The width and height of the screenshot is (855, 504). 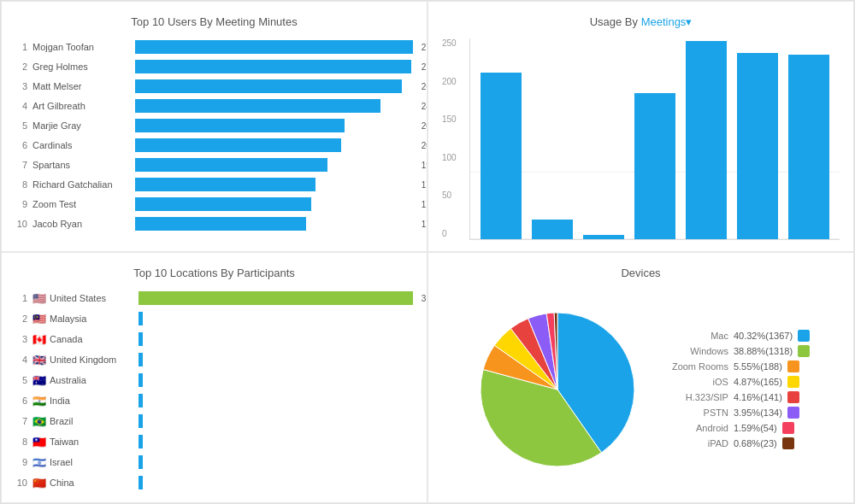 What do you see at coordinates (92, 442) in the screenshot?
I see `loc-label: Taiwan` at bounding box center [92, 442].